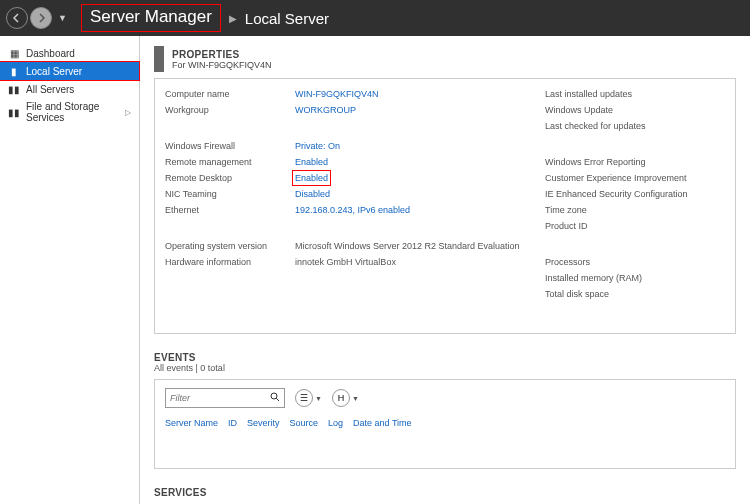  Describe the element at coordinates (14, 71) in the screenshot. I see `server-icon: ▮` at that location.